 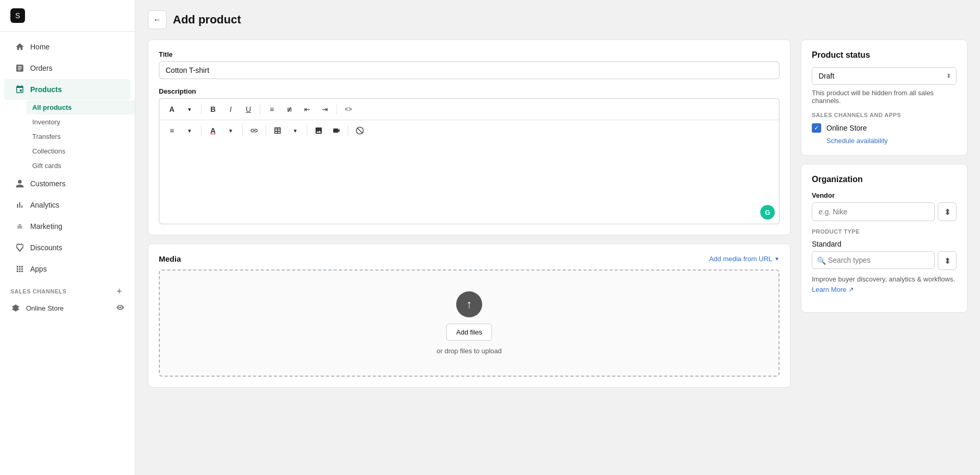 What do you see at coordinates (884, 196) in the screenshot?
I see `vendor-label: Vendor` at bounding box center [884, 196].